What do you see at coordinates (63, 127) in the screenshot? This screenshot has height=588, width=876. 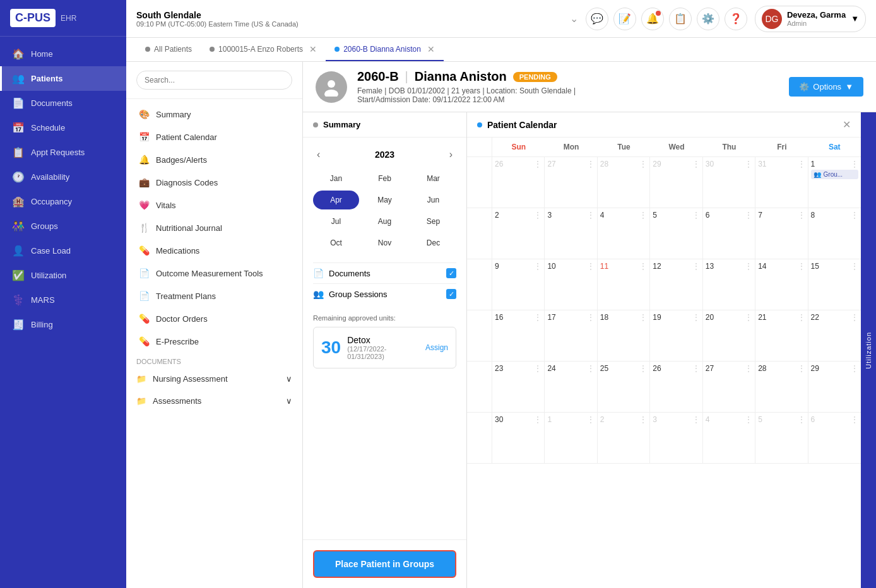 I see `sidebar-item-schedule: 📅 Schedule` at bounding box center [63, 127].